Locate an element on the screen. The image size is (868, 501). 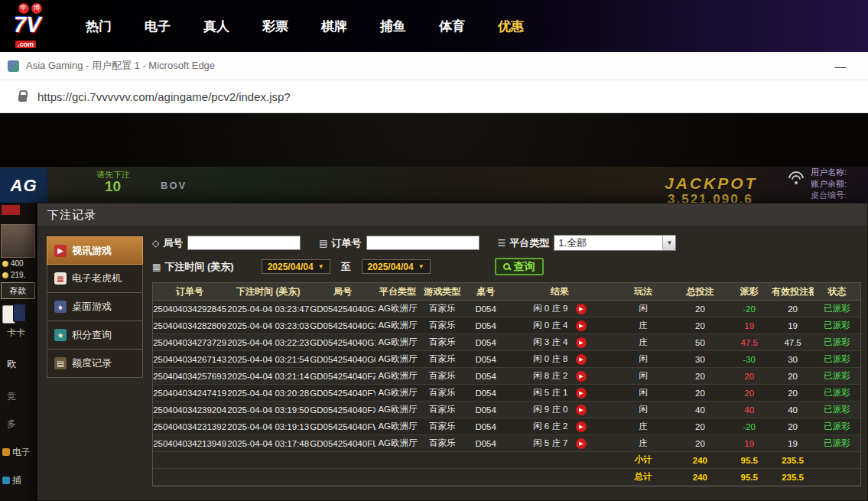
lobby-menu-bid: 竞 is located at coordinates (11, 396).